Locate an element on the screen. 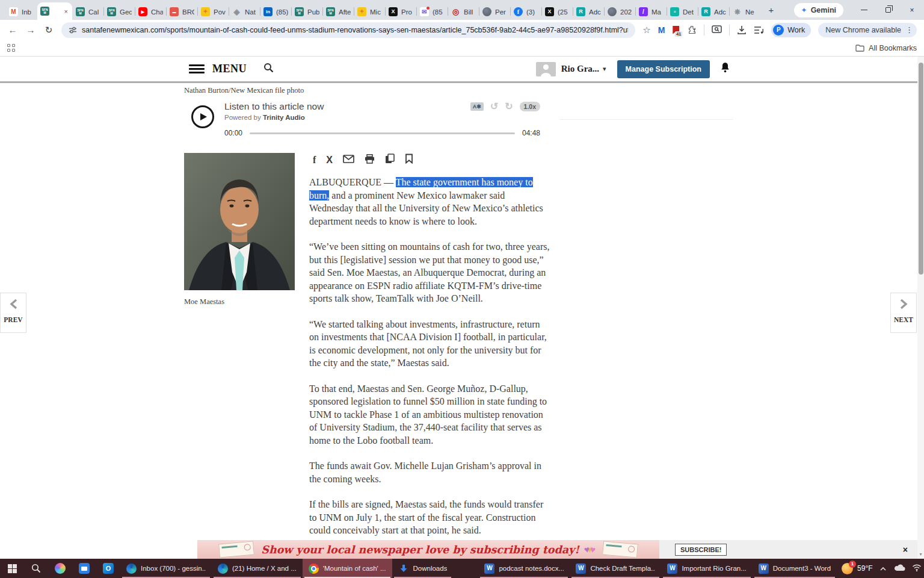 This screenshot has width=924, height=578. browser-tab: MInb is located at coordinates (22, 12).